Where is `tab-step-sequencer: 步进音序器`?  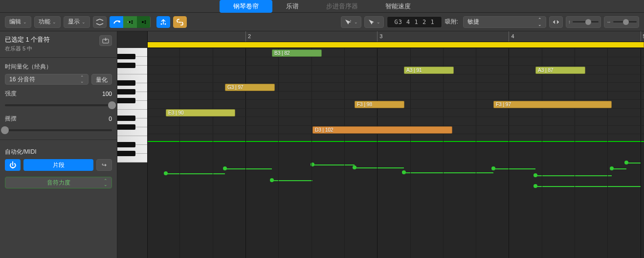
tab-step-sequencer: 步进音序器 is located at coordinates (342, 6).